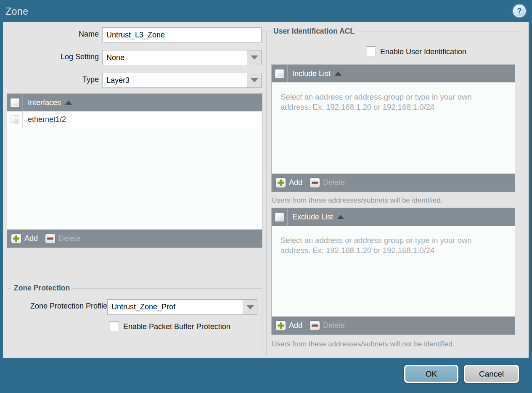  I want to click on include-list-placeholder: Select an address or address group or ty…, so click(389, 98).